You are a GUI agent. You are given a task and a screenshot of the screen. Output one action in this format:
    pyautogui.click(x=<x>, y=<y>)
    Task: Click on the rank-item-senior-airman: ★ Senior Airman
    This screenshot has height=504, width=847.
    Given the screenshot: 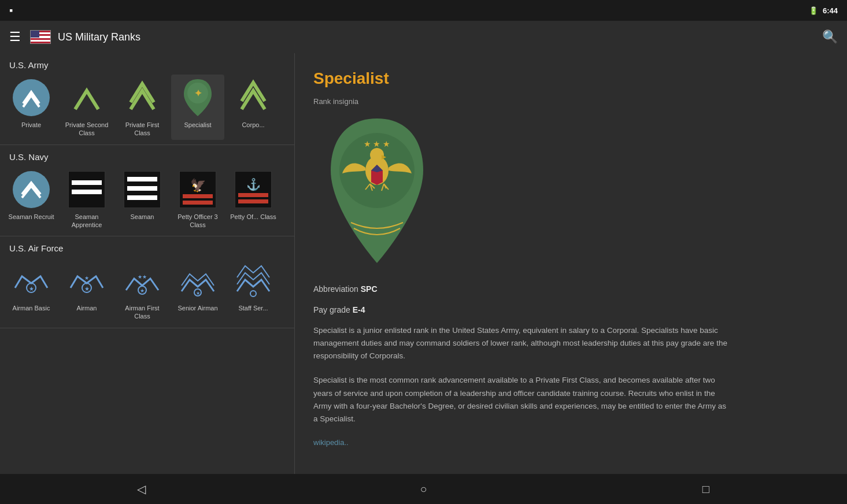 What is the action you would take?
    pyautogui.click(x=198, y=290)
    